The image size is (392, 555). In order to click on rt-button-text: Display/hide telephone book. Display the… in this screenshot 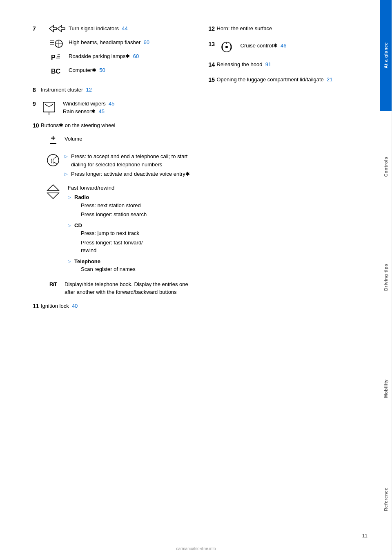, I will do `click(128, 289)`.